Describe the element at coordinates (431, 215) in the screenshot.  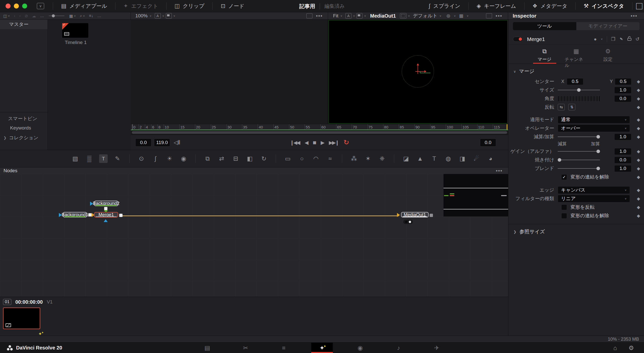
I see `mediaout1-output-square` at that location.